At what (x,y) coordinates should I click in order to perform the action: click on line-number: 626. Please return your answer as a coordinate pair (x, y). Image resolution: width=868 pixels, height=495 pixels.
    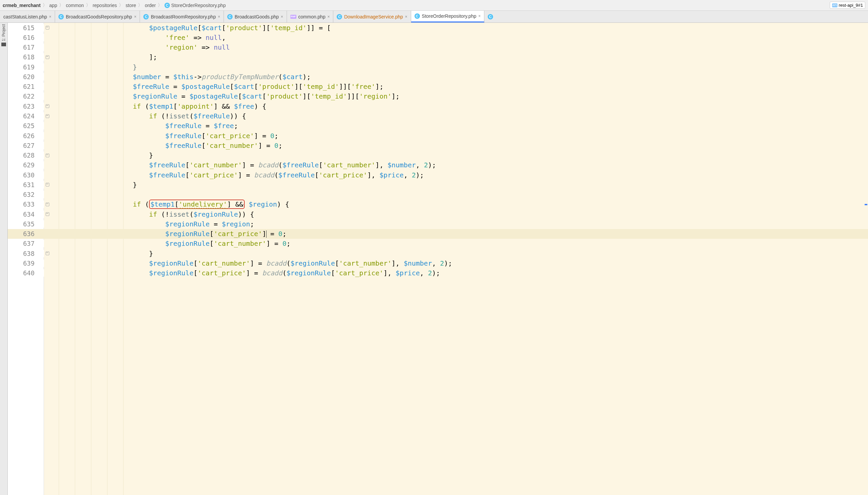
    Looking at the image, I should click on (26, 136).